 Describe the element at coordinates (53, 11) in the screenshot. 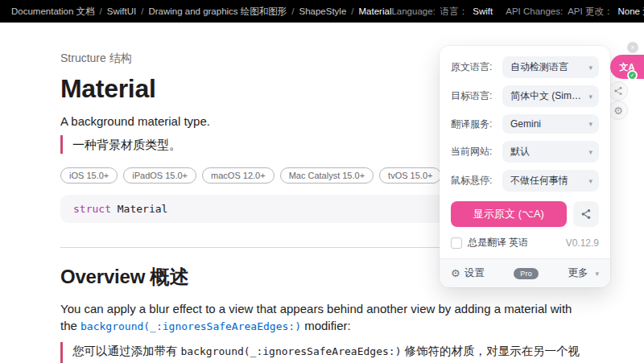

I see `breadcrumb-documentation: Documentation 文档` at that location.